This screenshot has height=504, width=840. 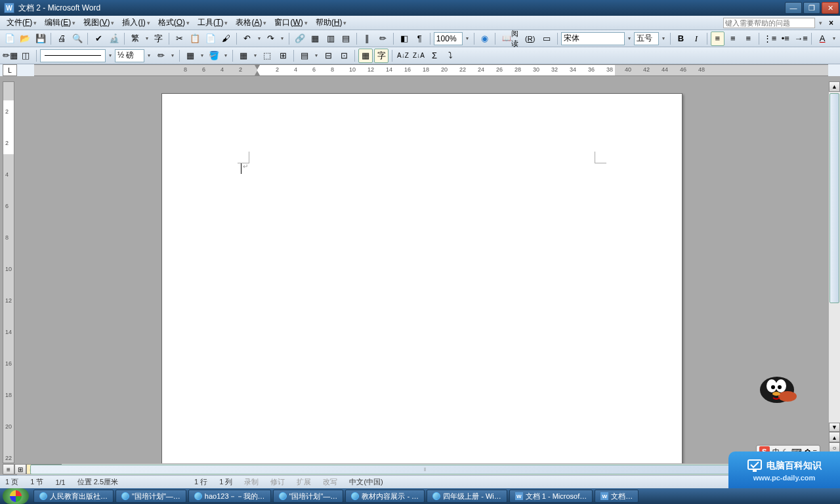 I want to click on paste-button: 📄, so click(x=210, y=39).